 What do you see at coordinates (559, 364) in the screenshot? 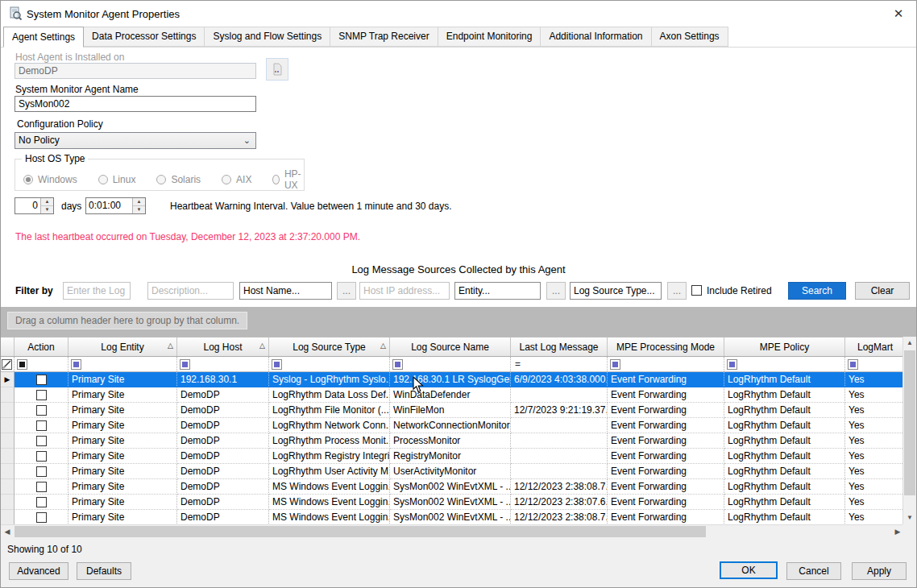
I see `filter-cell-last-log-message: =` at bounding box center [559, 364].